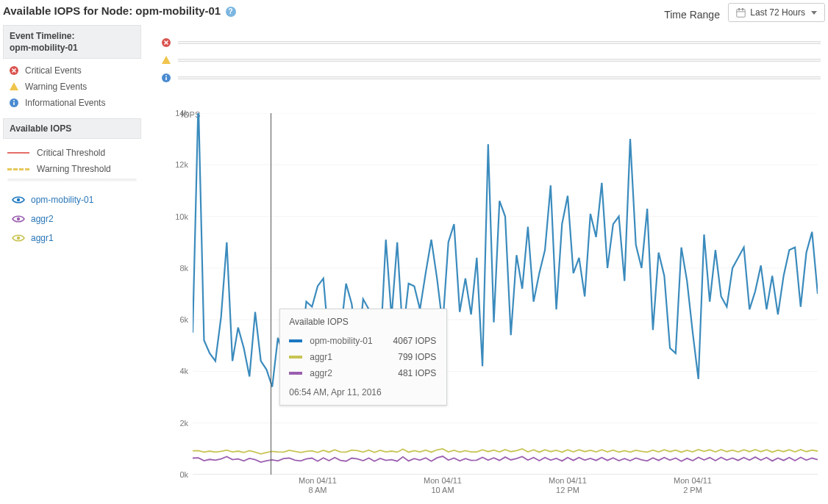 The height and width of the screenshot is (504, 828). Describe the element at coordinates (490, 62) in the screenshot. I see `strip-warning` at that location.